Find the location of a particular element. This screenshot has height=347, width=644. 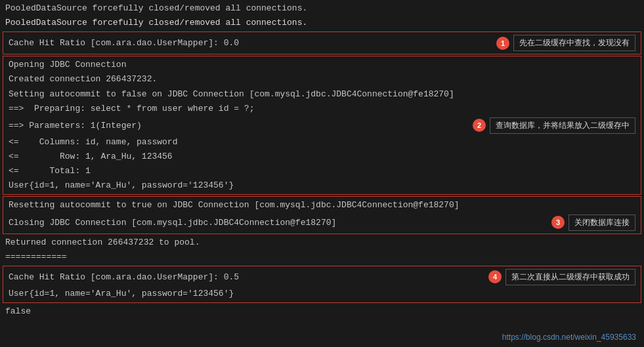

block4-line-1: Cache Hit Ratio [com.ara.dao.UserMapper]… is located at coordinates (246, 277).